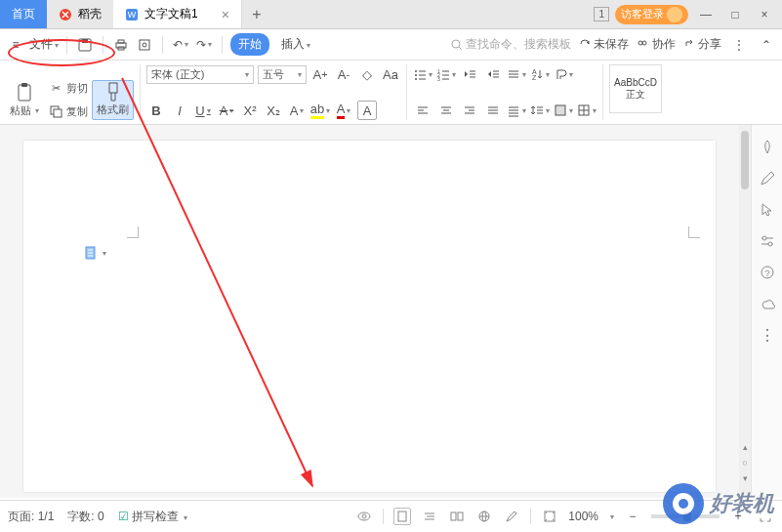 The image size is (782, 532). I want to click on strikethrough-button: A▾, so click(226, 110).